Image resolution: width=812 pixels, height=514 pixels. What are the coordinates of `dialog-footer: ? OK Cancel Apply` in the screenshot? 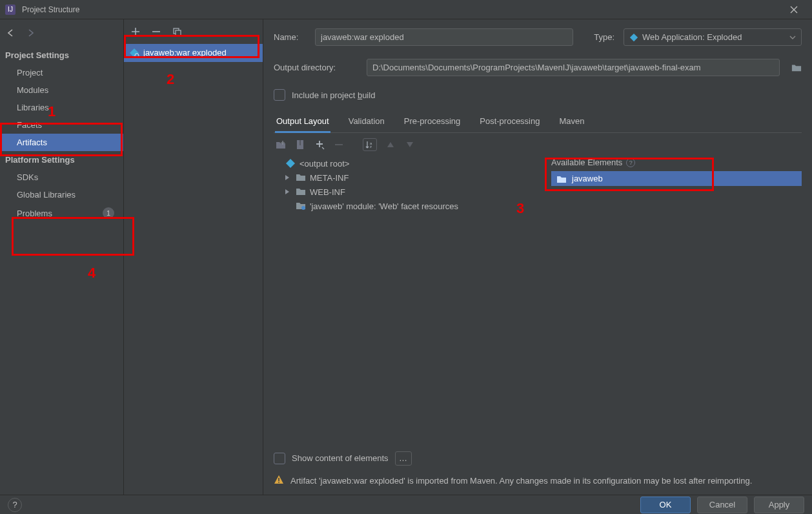 It's located at (406, 504).